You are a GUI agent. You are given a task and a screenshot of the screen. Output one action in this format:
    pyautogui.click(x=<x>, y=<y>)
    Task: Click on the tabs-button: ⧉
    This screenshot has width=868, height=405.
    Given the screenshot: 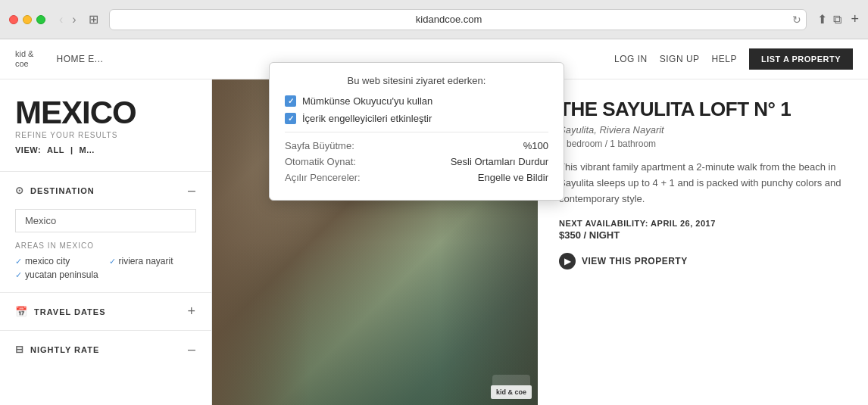 What is the action you would take?
    pyautogui.click(x=838, y=20)
    